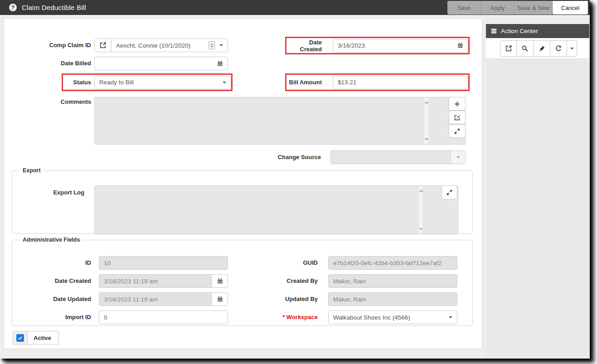 This screenshot has width=597, height=364. I want to click on created-by-input, so click(393, 281).